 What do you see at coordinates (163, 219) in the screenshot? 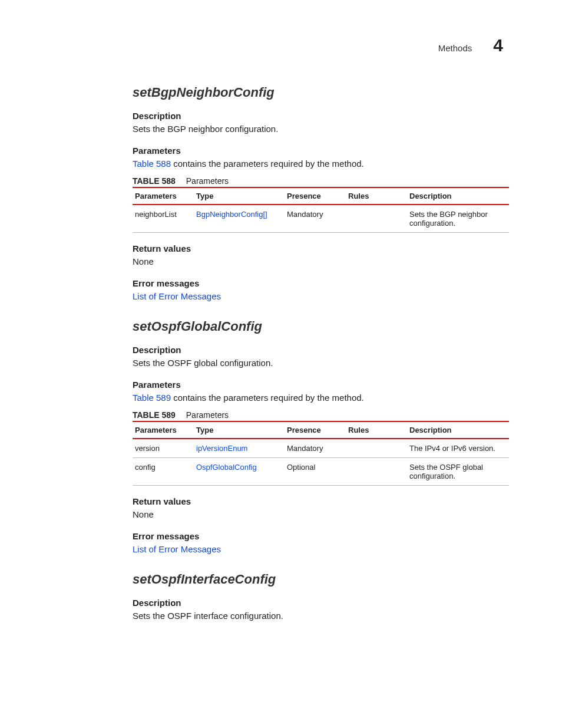
I see `cell-param: neighborList` at bounding box center [163, 219].